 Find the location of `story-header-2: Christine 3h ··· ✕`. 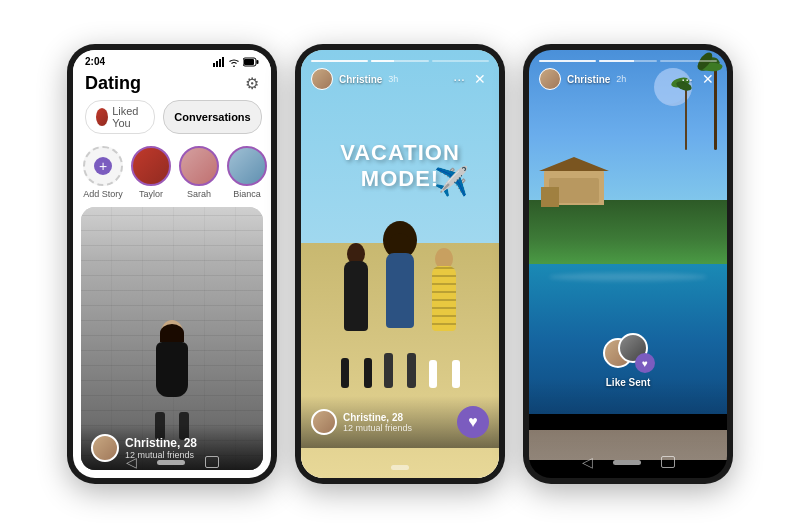

story-header-2: Christine 3h ··· ✕ is located at coordinates (400, 70).